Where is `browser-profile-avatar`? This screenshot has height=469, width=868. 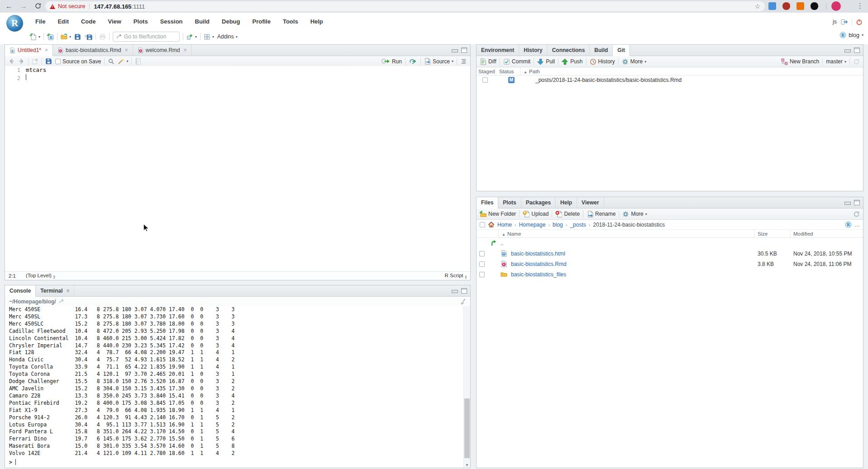 browser-profile-avatar is located at coordinates (836, 6).